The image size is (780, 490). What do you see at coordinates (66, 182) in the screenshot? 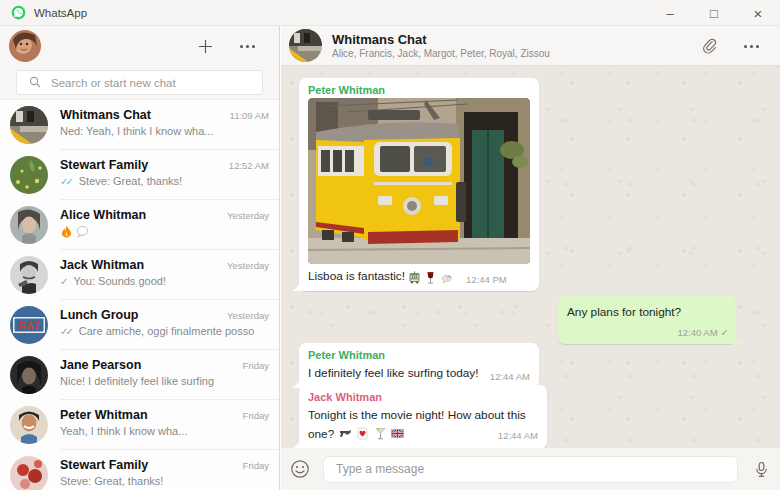
I see `read-ticks-icon: ✓✓` at bounding box center [66, 182].